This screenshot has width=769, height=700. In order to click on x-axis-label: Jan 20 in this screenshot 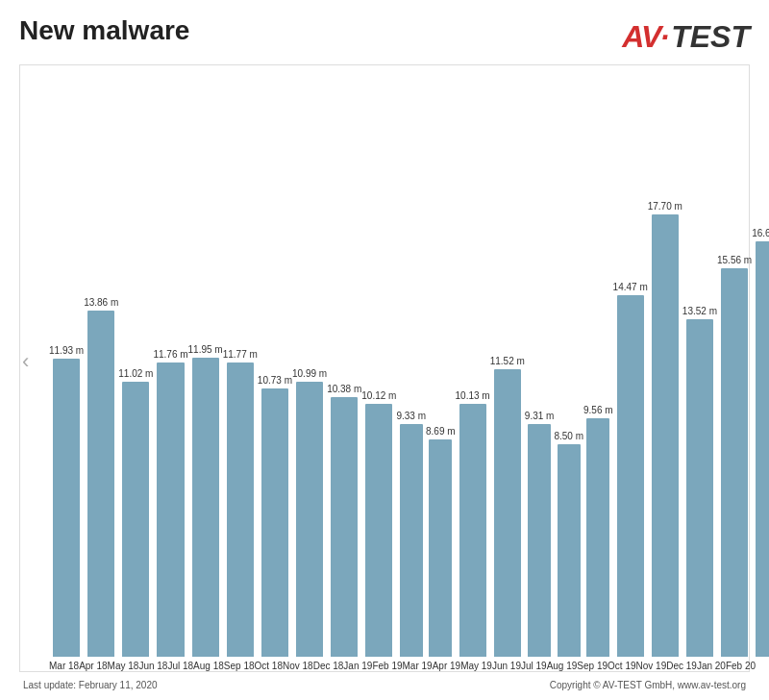, I will do `click(711, 665)`.